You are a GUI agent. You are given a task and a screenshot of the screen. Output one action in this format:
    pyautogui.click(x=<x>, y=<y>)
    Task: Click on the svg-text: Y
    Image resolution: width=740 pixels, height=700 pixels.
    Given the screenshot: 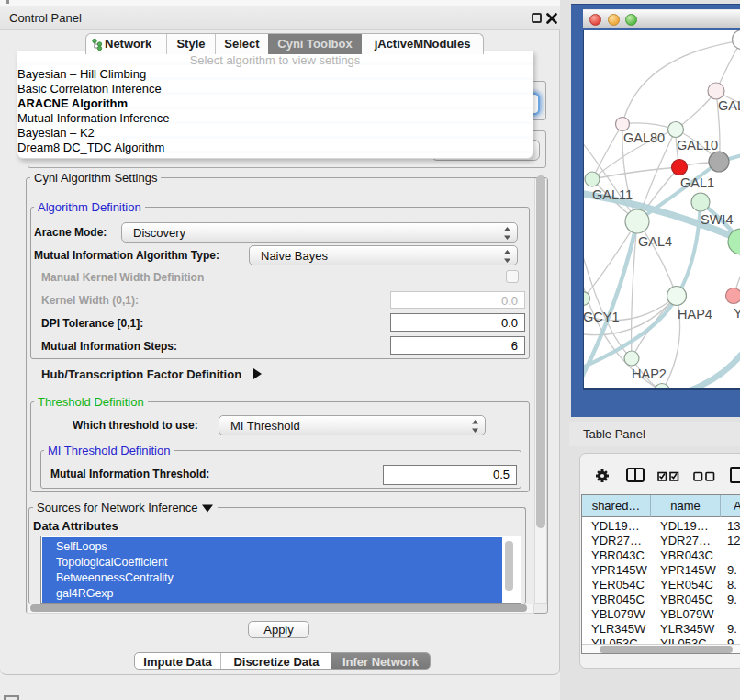 What is the action you would take?
    pyautogui.click(x=736, y=313)
    